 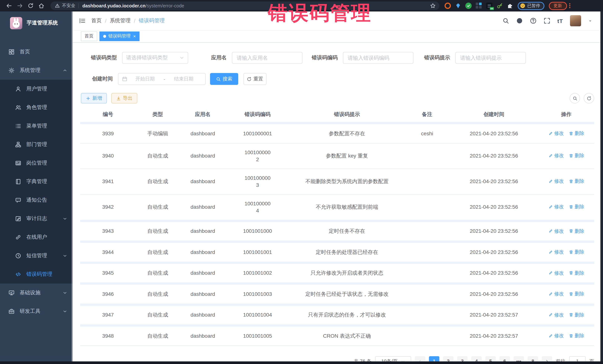 I want to click on reload-icon, so click(x=31, y=6).